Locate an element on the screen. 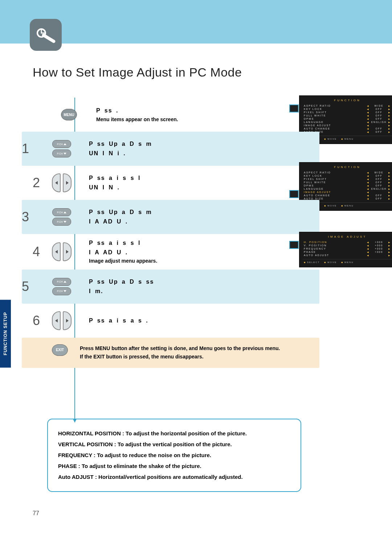 The width and height of the screenshot is (392, 538). info-vpos: VERTICAL POSITION : To adjust the vertic… is located at coordinates (174, 444).